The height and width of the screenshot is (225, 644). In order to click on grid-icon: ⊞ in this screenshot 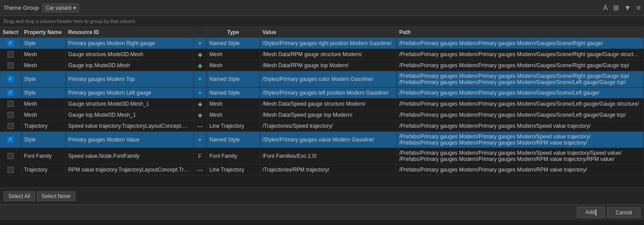, I will do `click(616, 8)`.